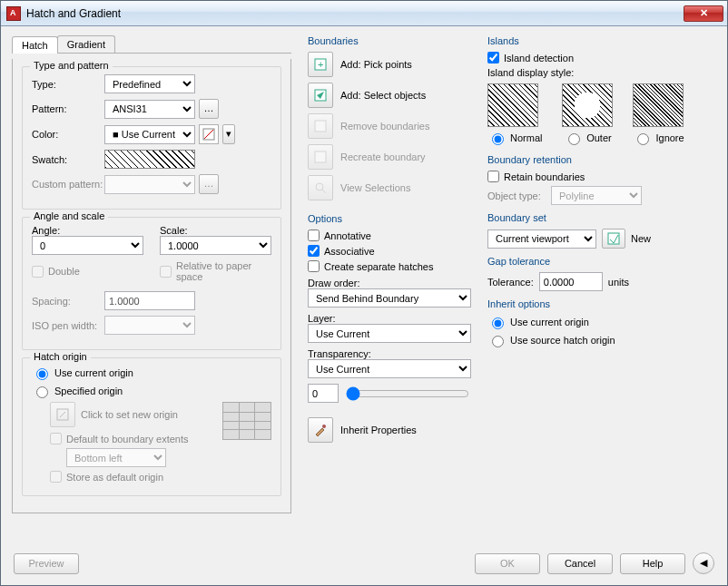 The height and width of the screenshot is (586, 728). Describe the element at coordinates (355, 14) in the screenshot. I see `window-title: Hatch and Gradient` at that location.